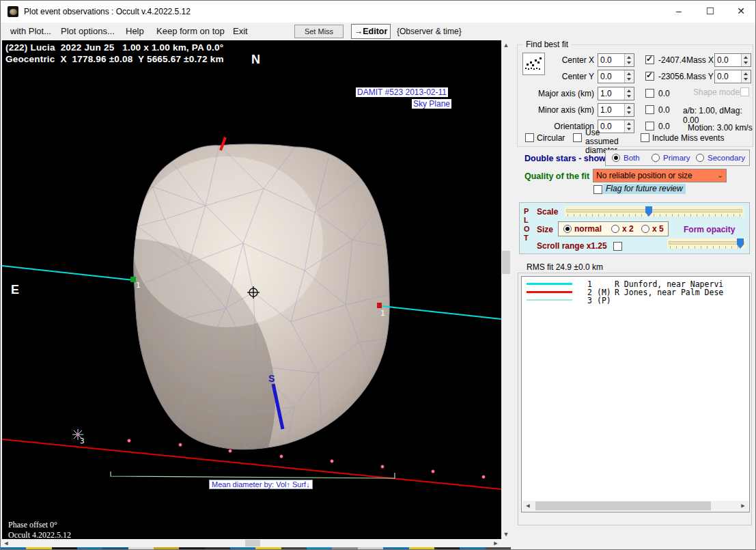 This screenshot has height=550, width=756. What do you see at coordinates (664, 94) in the screenshot?
I see `fit-major-value: 0.0` at bounding box center [664, 94].